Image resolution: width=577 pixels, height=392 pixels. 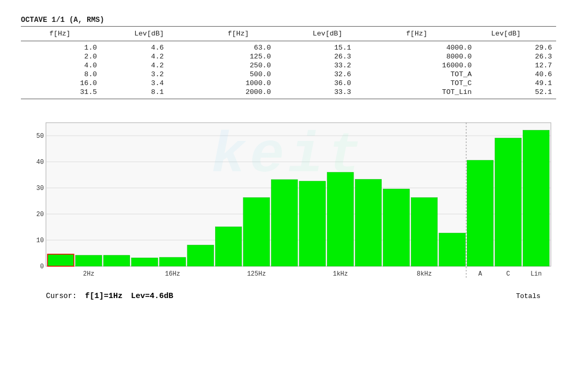 I want to click on table-row: 1.04.663.015.14000.029.6, so click(x=288, y=48).